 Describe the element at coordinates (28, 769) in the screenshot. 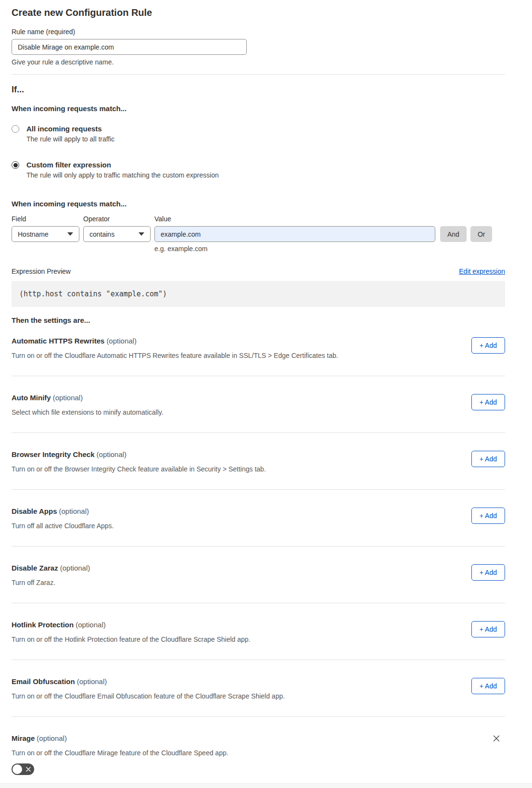

I see `toggle-off-x-icon` at that location.